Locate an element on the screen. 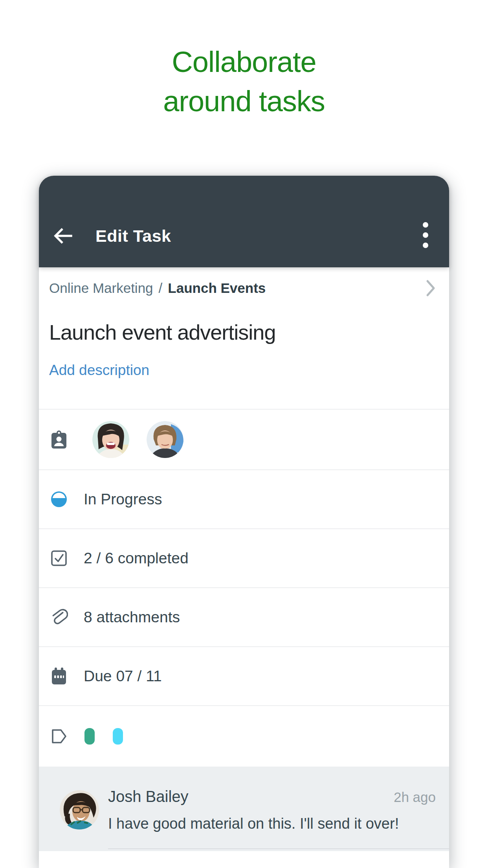  app-bar: Edit Task is located at coordinates (244, 222).